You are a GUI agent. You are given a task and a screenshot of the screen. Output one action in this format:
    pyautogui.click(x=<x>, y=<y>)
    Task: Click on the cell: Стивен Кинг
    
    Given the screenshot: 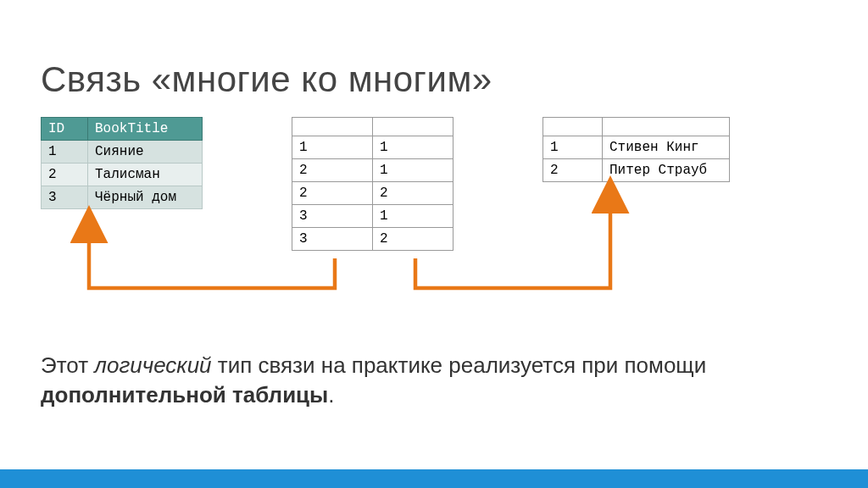 What is the action you would take?
    pyautogui.click(x=666, y=147)
    